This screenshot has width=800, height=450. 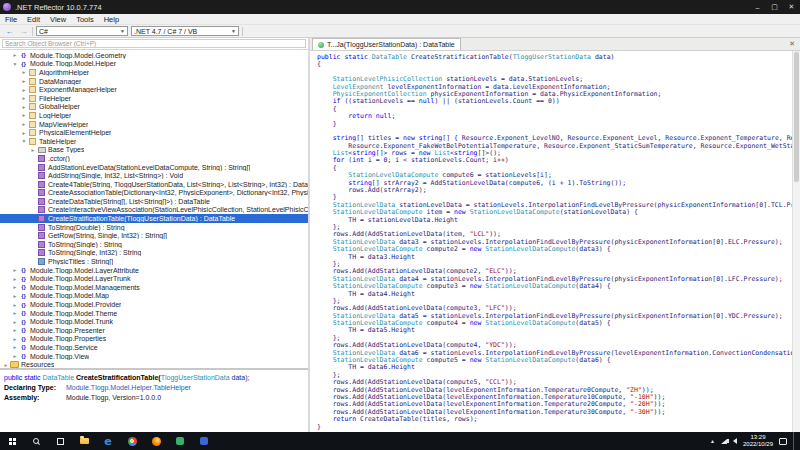 I want to click on tree-item: ▸Module.Tlogp.Model.Trunk, so click(x=154, y=322).